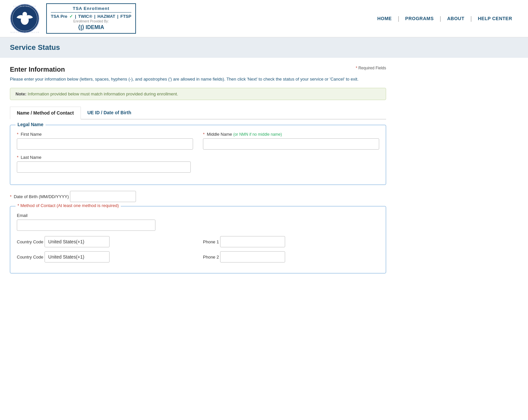 This screenshot has width=528, height=420. What do you see at coordinates (30, 257) in the screenshot?
I see `country-code-2-label: Country Code` at bounding box center [30, 257].